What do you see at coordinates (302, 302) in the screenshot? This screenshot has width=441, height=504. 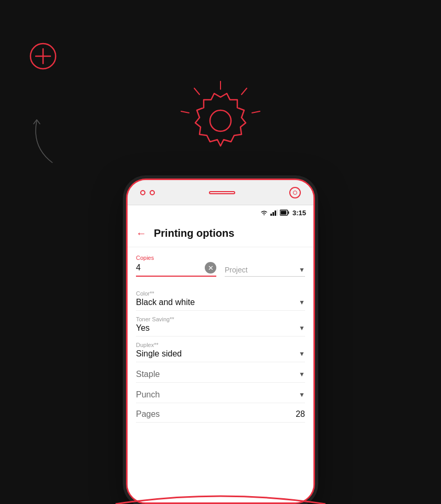 I see `color-chevron-icon: ▼` at bounding box center [302, 302].